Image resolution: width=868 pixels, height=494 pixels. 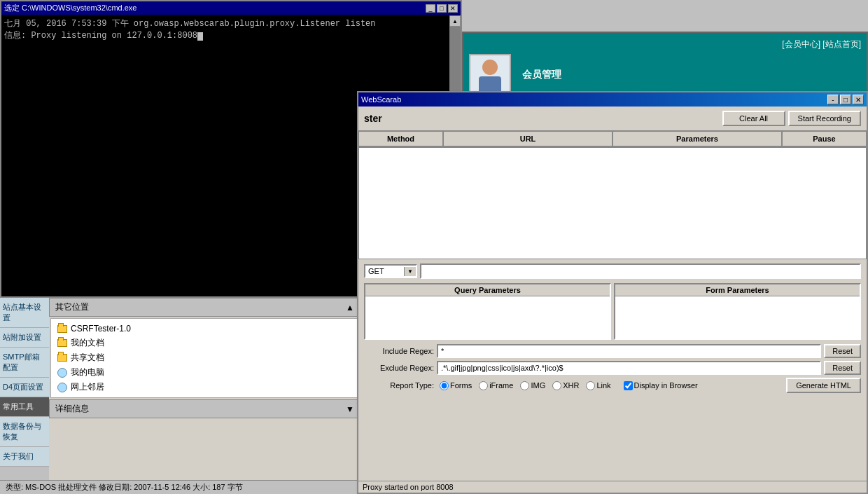 I want to click on file-info: 类型: MS-DOS 批处理文件 修改日期: 2007-11-5 12:46 大…, so click(x=125, y=488).